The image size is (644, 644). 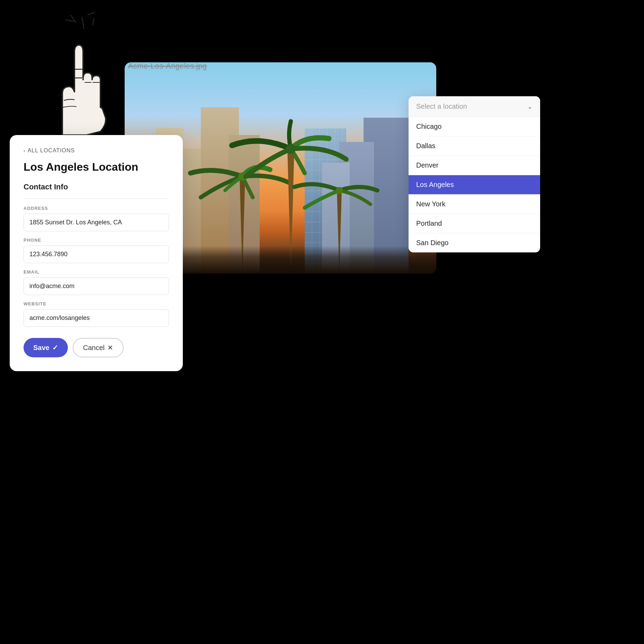 I want to click on dropdown-item-portland: Portland, so click(x=474, y=224).